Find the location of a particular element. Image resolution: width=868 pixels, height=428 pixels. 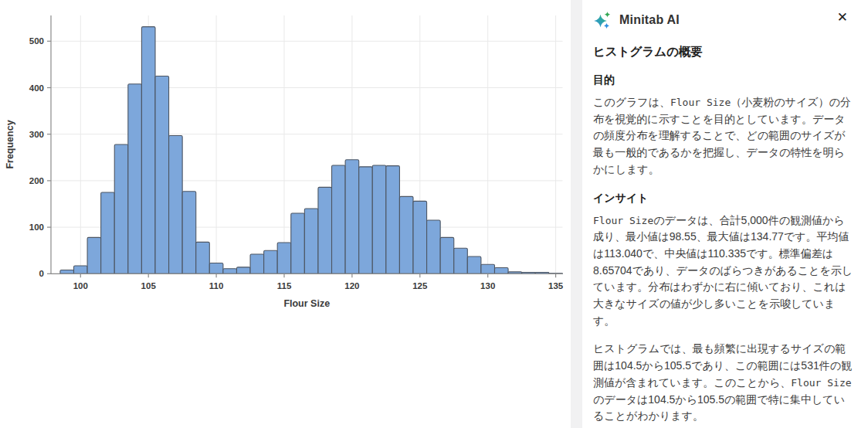

x-tick-label: 130 is located at coordinates (488, 286).